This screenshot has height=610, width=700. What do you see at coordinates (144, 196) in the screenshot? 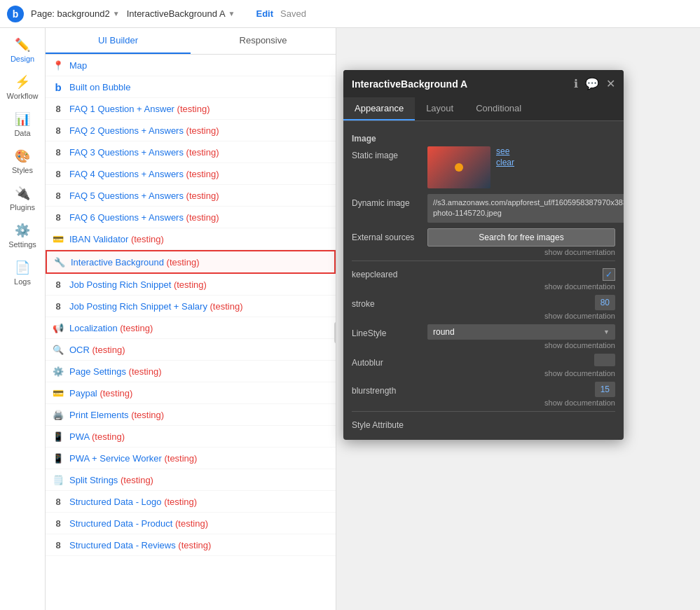
I see `list-item-label: FAQ 5 Questions + Answers (testing)` at bounding box center [144, 196].